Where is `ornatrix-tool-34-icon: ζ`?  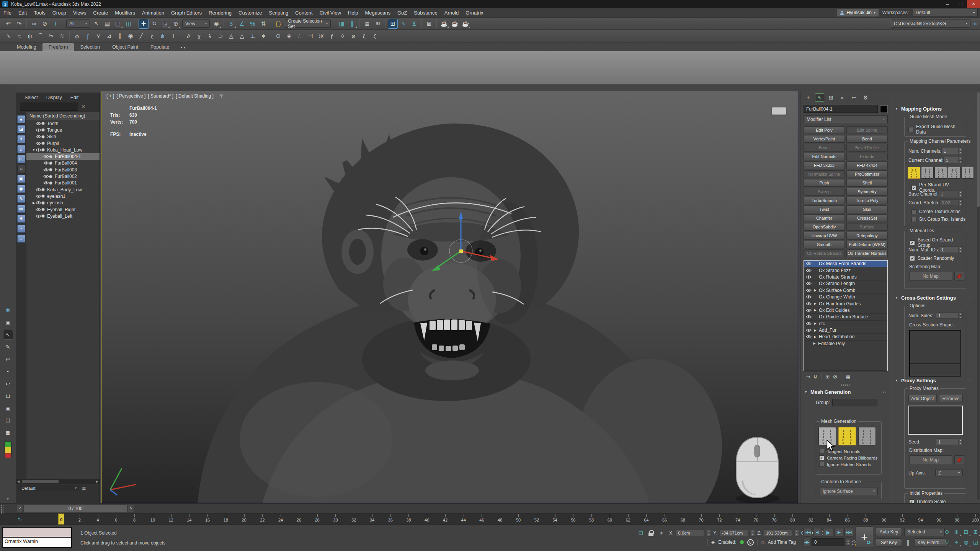 ornatrix-tool-34-icon: ζ is located at coordinates (375, 36).